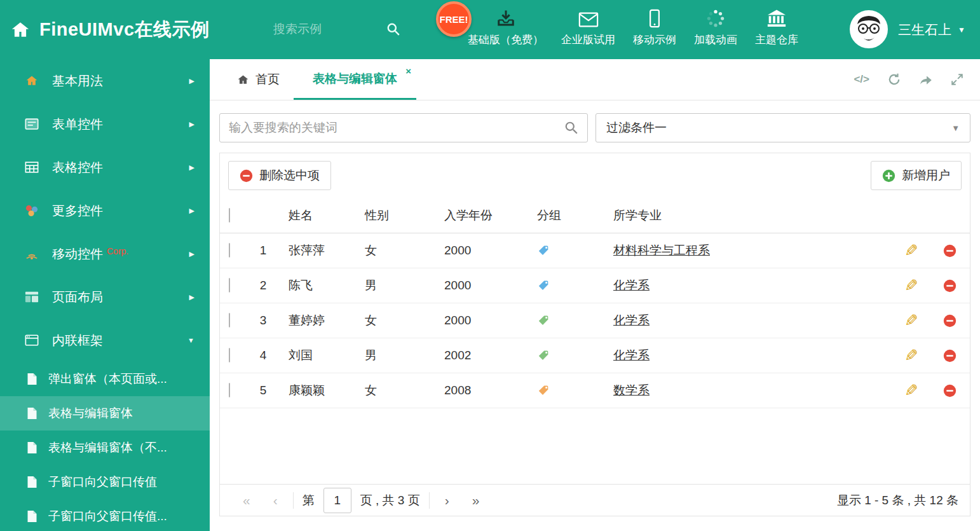 This screenshot has width=980, height=531. Describe the element at coordinates (32, 254) in the screenshot. I see `signal-icon` at that location.